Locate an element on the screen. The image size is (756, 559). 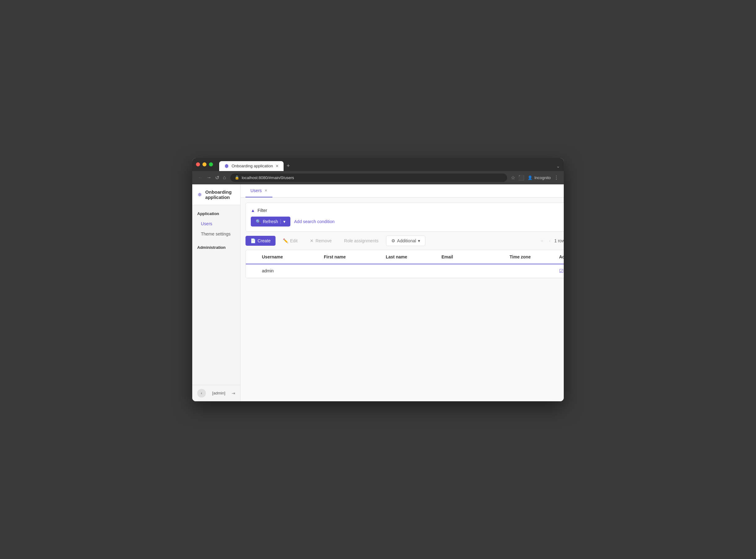
incognito-label: 👤 Incognito is located at coordinates (539, 178).